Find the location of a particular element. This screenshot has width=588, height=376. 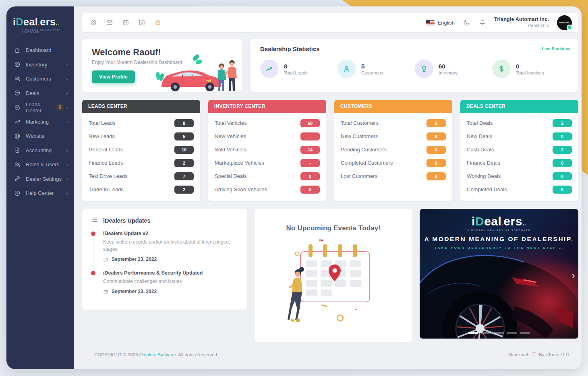

sidebar-item-label: Customers is located at coordinates (39, 79).